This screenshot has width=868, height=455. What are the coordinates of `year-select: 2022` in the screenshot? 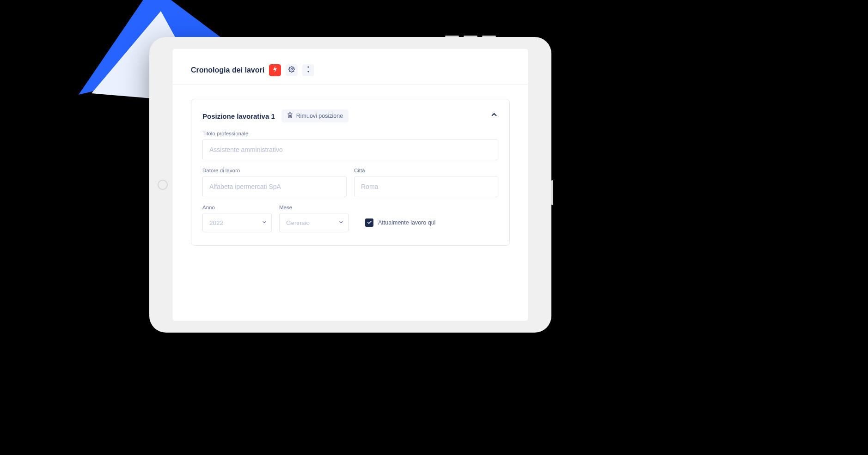 It's located at (237, 223).